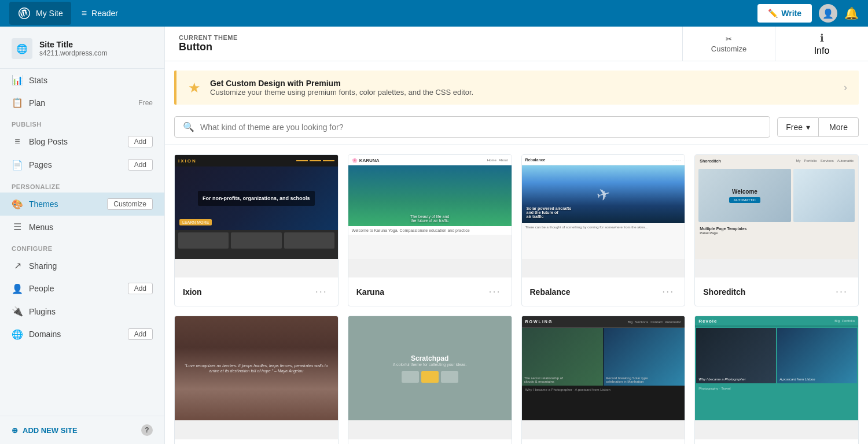 This screenshot has width=868, height=444. What do you see at coordinates (82, 430) in the screenshot?
I see `add-new-site-button: ⊕ ADD NEW SITE ?` at bounding box center [82, 430].